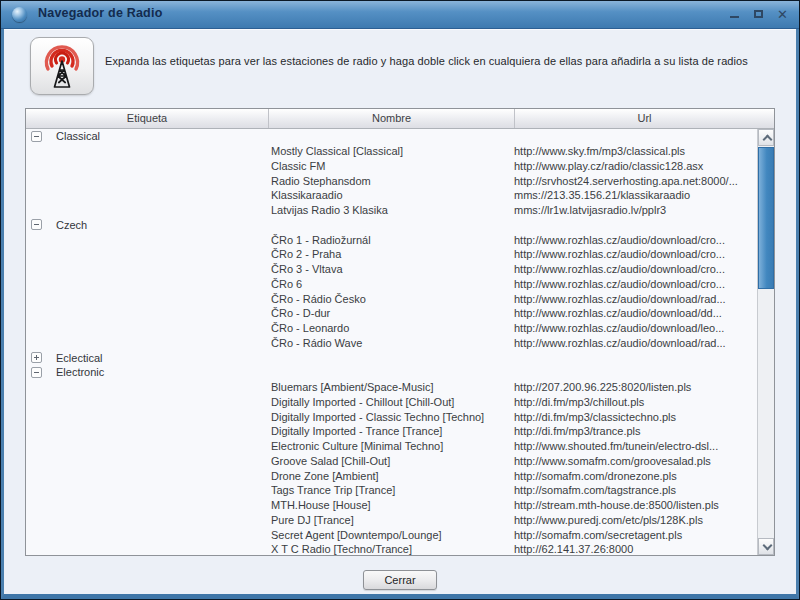 Image resolution: width=800 pixels, height=600 pixels. I want to click on station-row: Digitally Imported - Classic Techno [Tec…, so click(392, 416).